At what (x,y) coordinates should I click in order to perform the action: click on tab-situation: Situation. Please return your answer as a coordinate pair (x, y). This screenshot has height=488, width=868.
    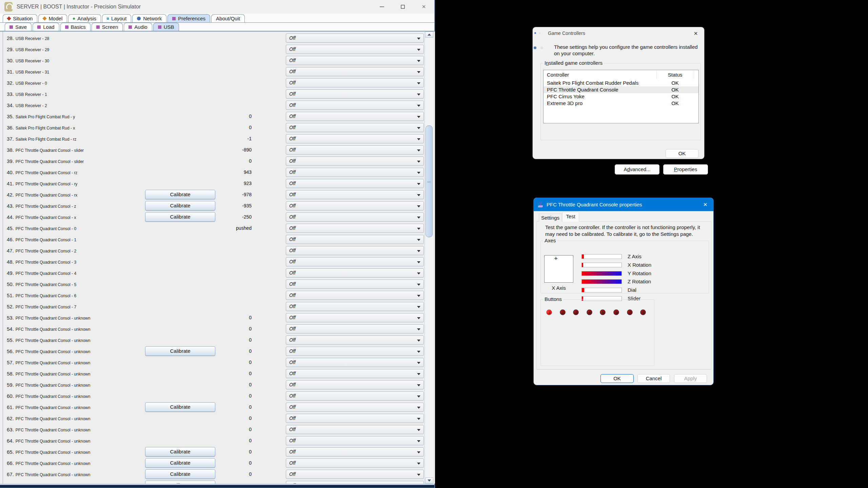
    Looking at the image, I should click on (20, 18).